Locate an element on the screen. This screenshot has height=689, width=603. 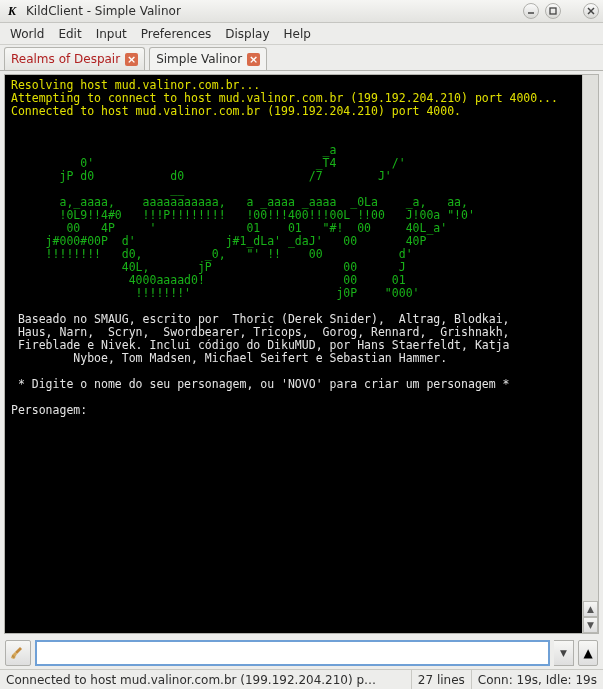
terminal-scrollbar: ▲ ▼ is located at coordinates (590, 354).